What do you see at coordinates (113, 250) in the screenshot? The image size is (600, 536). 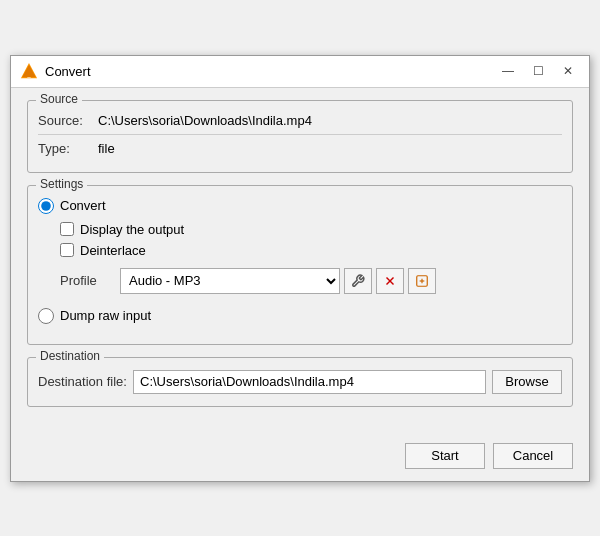 I see `deinterlace-label: Deinterlace` at bounding box center [113, 250].